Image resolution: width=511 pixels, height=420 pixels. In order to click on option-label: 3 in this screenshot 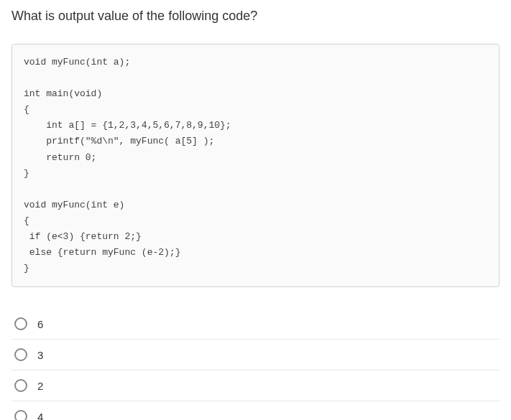, I will do `click(40, 355)`.